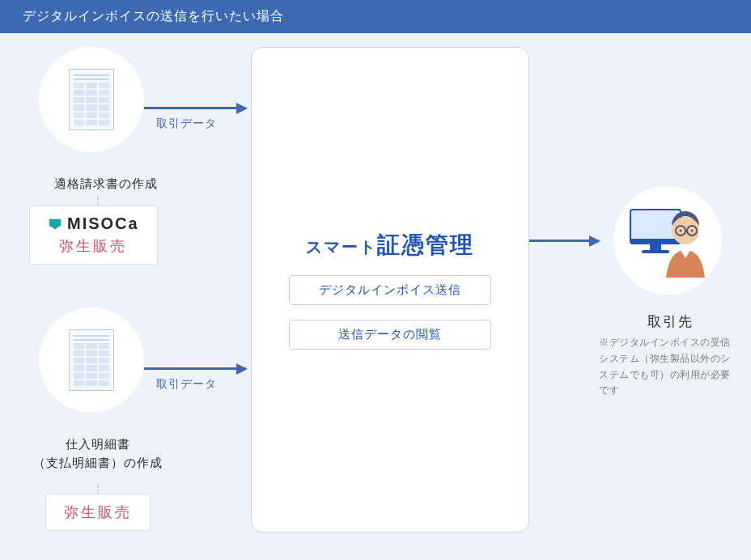 This screenshot has height=560, width=751. I want to click on invoice-section-label: 適格請求書の作成, so click(106, 185).